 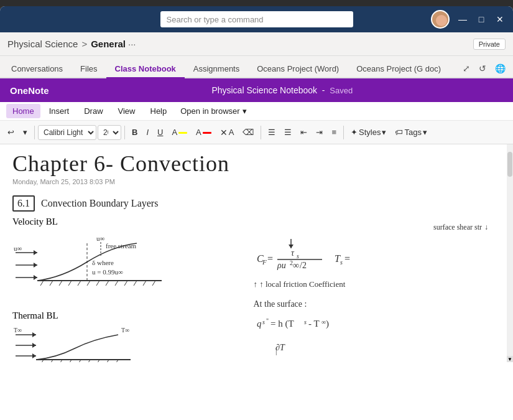 I want to click on indent-decrease-button: ⇤, so click(x=303, y=132).